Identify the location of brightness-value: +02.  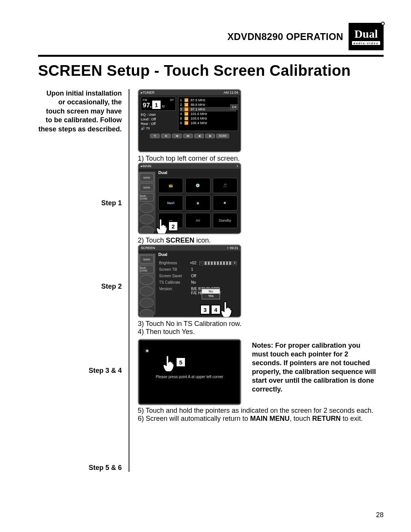
(193, 263).